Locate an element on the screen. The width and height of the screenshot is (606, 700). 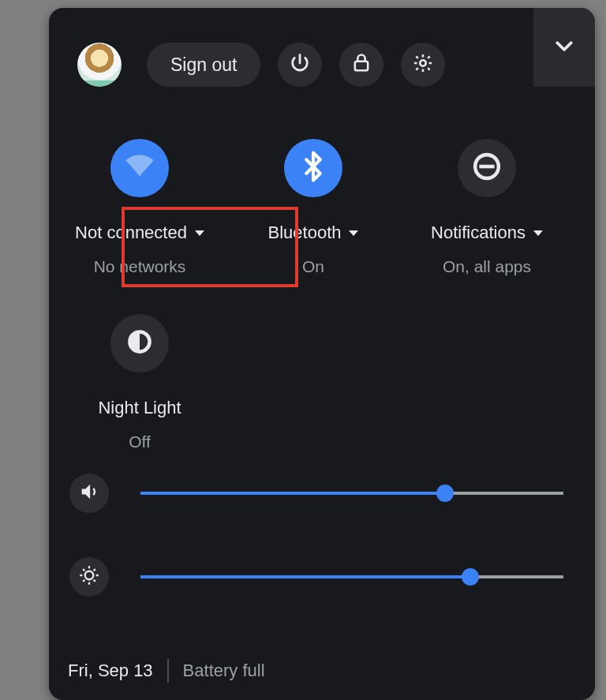
notifications-title: Notifications is located at coordinates (478, 233).